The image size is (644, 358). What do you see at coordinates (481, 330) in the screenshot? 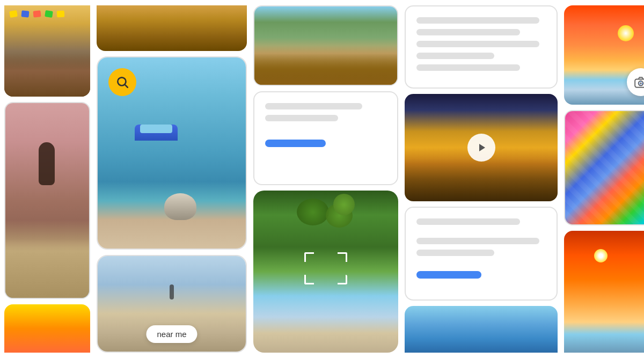
I see `col4-bottom-partial` at bounding box center [481, 330].